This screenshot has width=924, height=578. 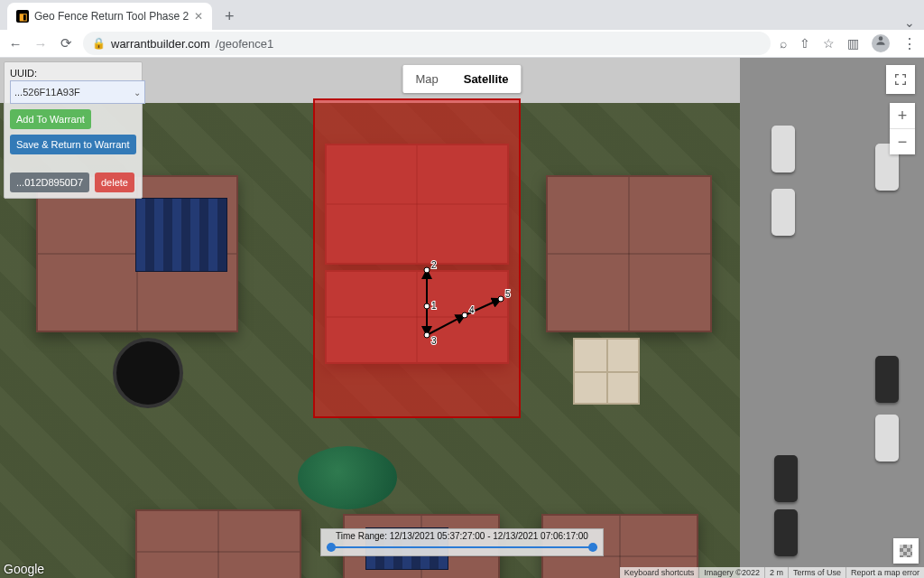 I want to click on add-to-warrant-button: Add To Warrant, so click(x=51, y=119).